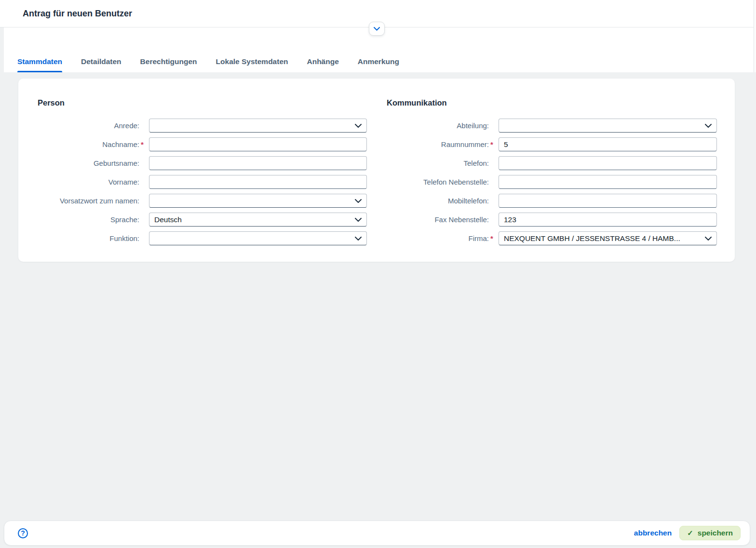 This screenshot has height=548, width=756. What do you see at coordinates (438, 145) in the screenshot?
I see `field-label: Raumnummer:` at bounding box center [438, 145].